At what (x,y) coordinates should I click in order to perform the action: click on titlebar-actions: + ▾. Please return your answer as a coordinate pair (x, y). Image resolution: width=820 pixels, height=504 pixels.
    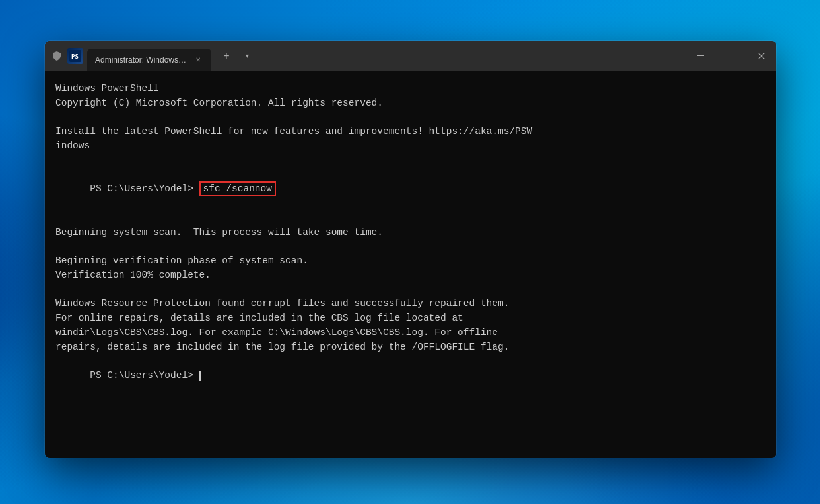
    Looking at the image, I should click on (236, 56).